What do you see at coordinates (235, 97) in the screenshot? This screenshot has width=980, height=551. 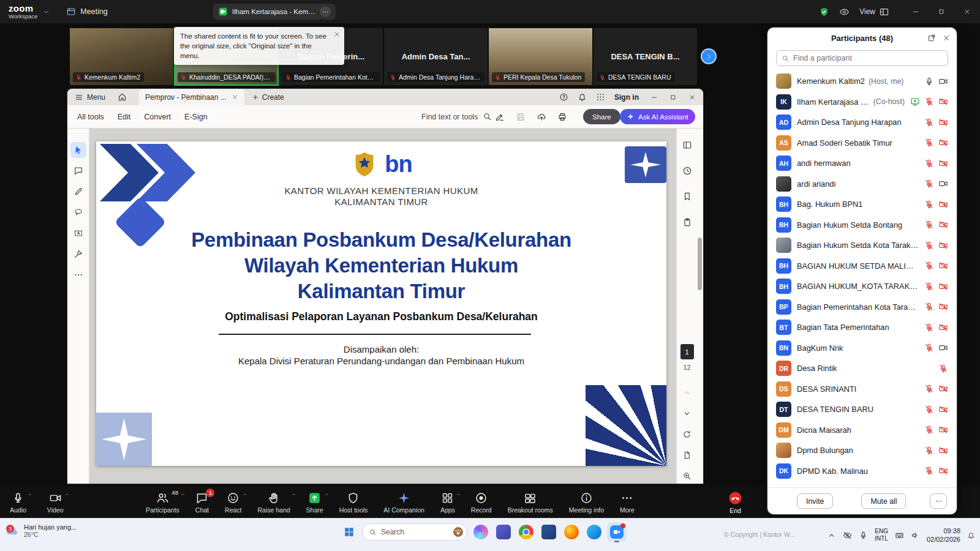 I see `close-tab-icon` at bounding box center [235, 97].